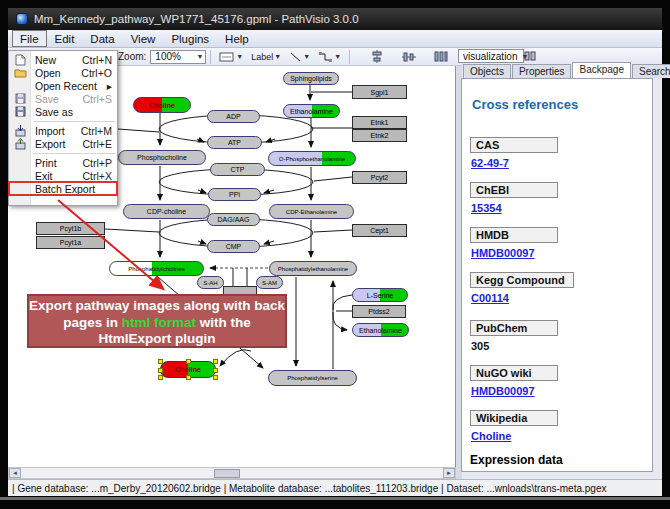  I want to click on status-text: | Gene database: ...m_Derby_20120602.bri…, so click(309, 488).